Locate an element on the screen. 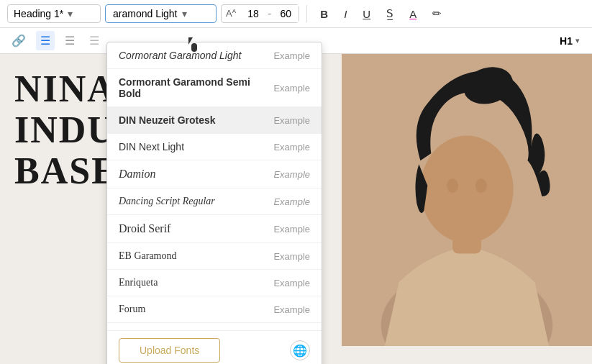 The height and width of the screenshot is (364, 592). font-item-din-neuzeit: DIN Neuzeit Grotesk Example is located at coordinates (214, 121).